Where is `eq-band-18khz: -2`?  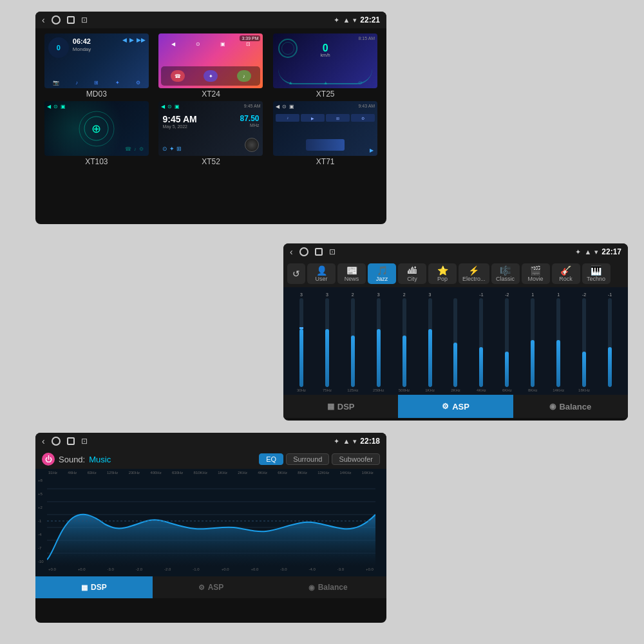
eq-band-18khz: -2 is located at coordinates (584, 340).